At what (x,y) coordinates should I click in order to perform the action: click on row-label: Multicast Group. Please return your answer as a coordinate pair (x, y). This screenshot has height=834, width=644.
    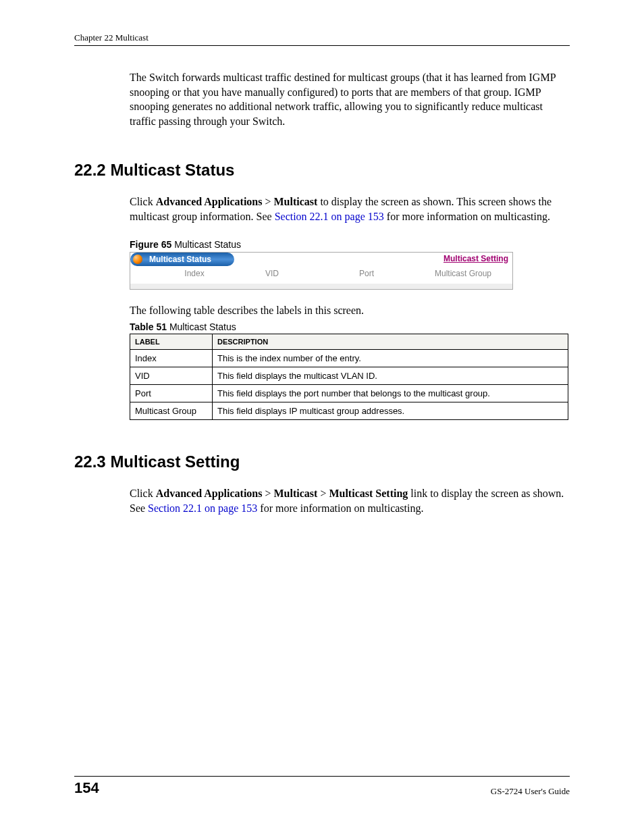
    Looking at the image, I should click on (171, 411).